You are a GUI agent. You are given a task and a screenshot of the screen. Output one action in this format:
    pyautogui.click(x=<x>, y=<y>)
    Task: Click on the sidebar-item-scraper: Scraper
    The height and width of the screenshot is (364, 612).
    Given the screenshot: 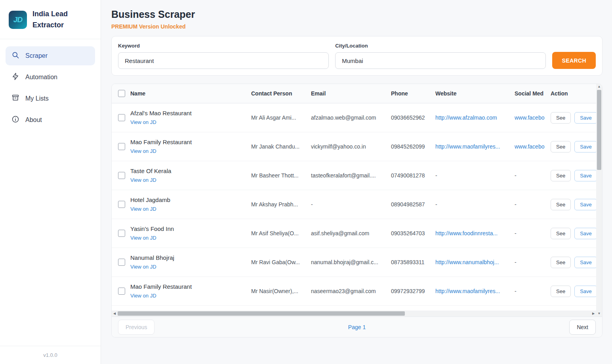 What is the action you would take?
    pyautogui.click(x=50, y=56)
    